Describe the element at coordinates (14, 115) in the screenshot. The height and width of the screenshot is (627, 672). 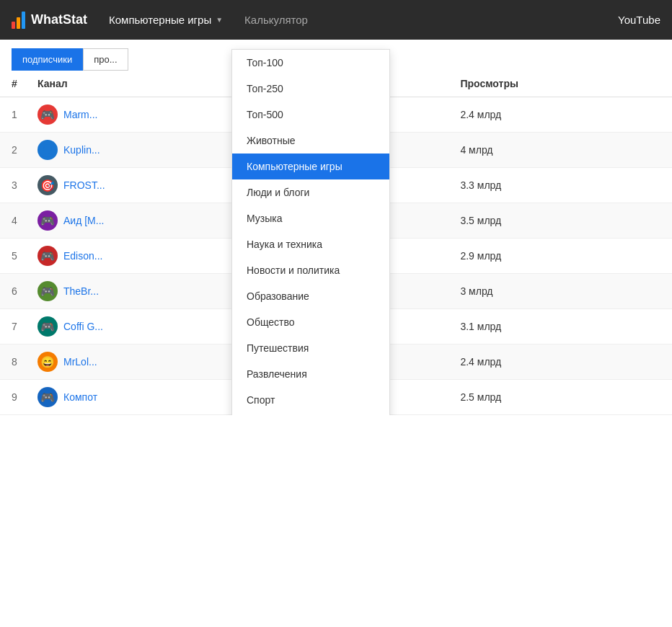
I see `cell-rank: 1` at that location.